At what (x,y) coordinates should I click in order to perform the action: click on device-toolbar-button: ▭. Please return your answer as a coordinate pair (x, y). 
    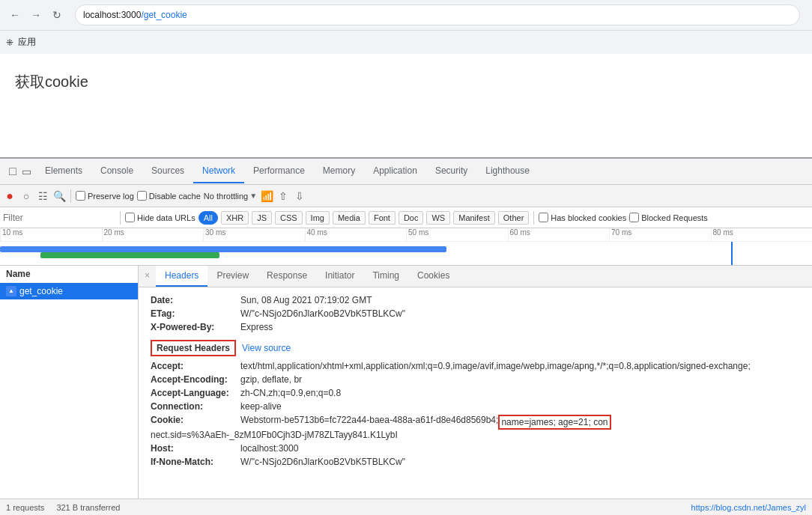
    Looking at the image, I should click on (26, 171).